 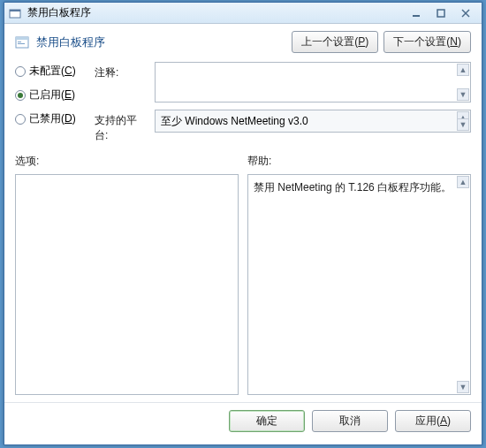 I want to click on platform-value: 至少 Windows NetMeeting v3.0 ▲ ▼, so click(x=313, y=121).